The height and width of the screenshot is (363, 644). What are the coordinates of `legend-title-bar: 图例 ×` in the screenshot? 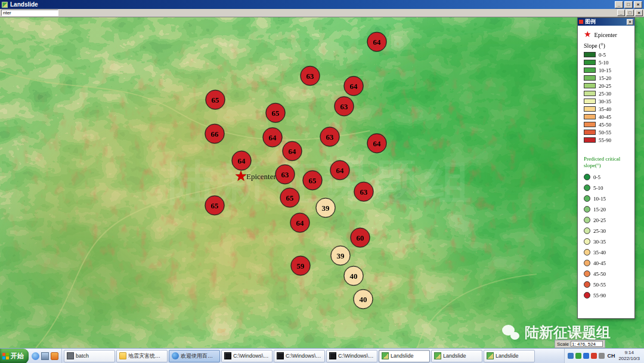 It's located at (606, 21).